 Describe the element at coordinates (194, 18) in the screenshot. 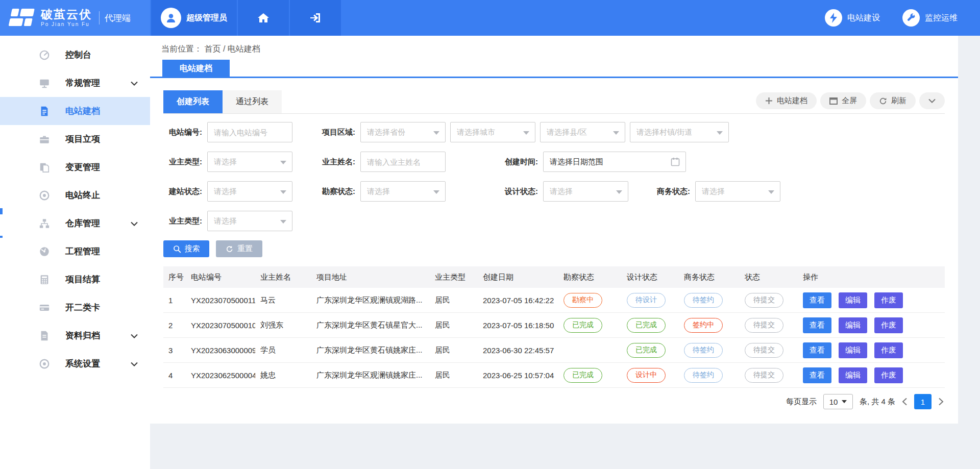

I see `user-menu: 超级管理员` at that location.